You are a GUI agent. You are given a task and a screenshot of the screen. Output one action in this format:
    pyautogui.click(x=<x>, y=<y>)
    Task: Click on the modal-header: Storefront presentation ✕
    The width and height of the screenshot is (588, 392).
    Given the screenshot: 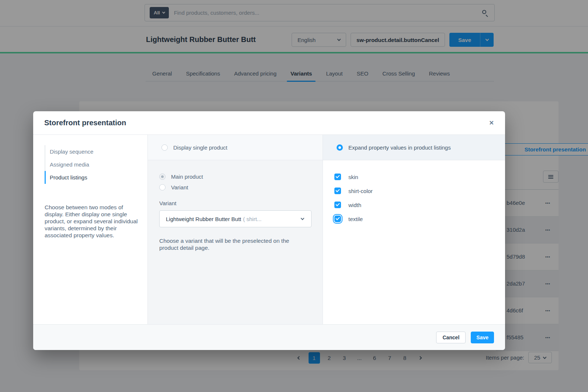 What is the action you would take?
    pyautogui.click(x=269, y=123)
    